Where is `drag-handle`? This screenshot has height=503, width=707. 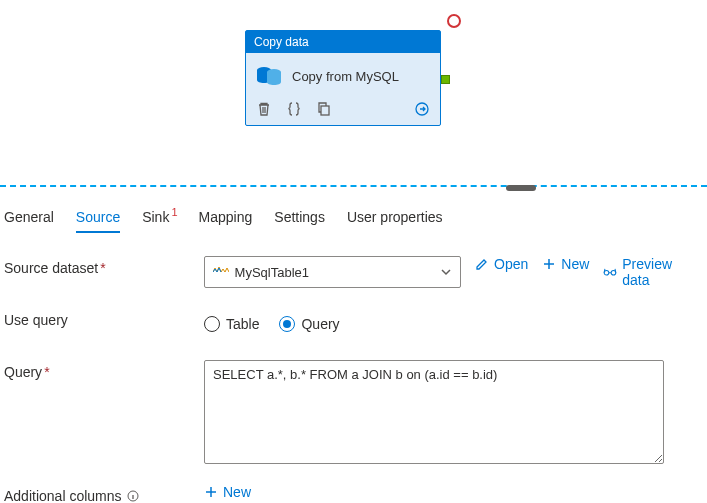
drag-handle is located at coordinates (521, 188).